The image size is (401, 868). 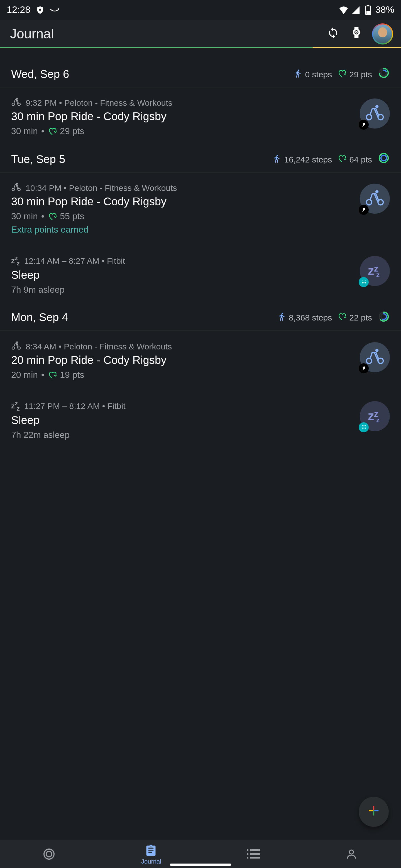 I want to click on wifi-icon, so click(x=344, y=10).